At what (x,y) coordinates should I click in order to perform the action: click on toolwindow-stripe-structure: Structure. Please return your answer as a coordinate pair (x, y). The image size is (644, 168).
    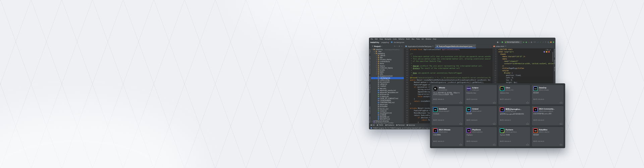
    Looking at the image, I should click on (370, 120).